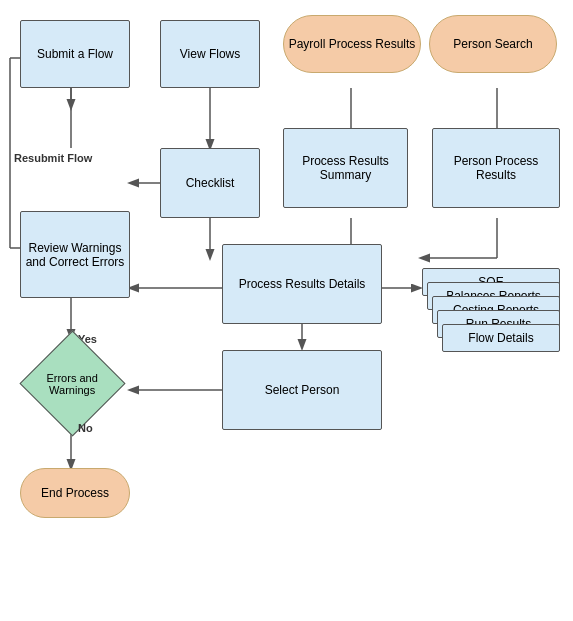 Image resolution: width=573 pixels, height=621 pixels. Describe the element at coordinates (75, 254) in the screenshot. I see `review-warnings-node: Review Warnings and Correct Errors` at that location.